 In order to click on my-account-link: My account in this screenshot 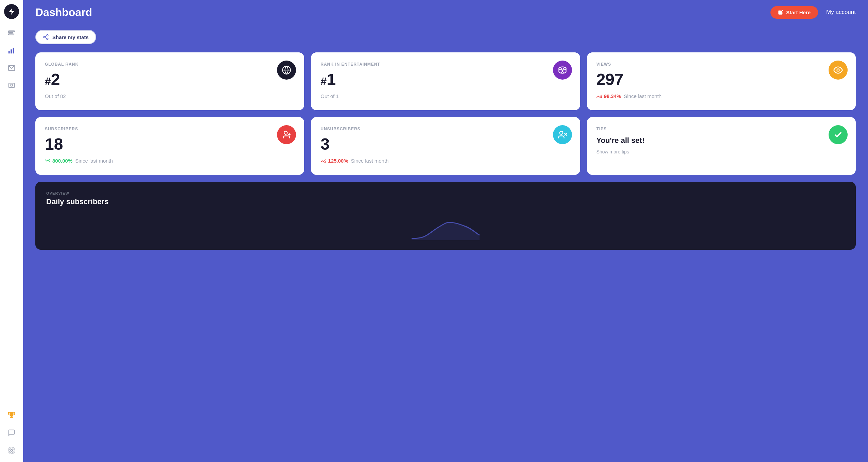, I will do `click(841, 12)`.